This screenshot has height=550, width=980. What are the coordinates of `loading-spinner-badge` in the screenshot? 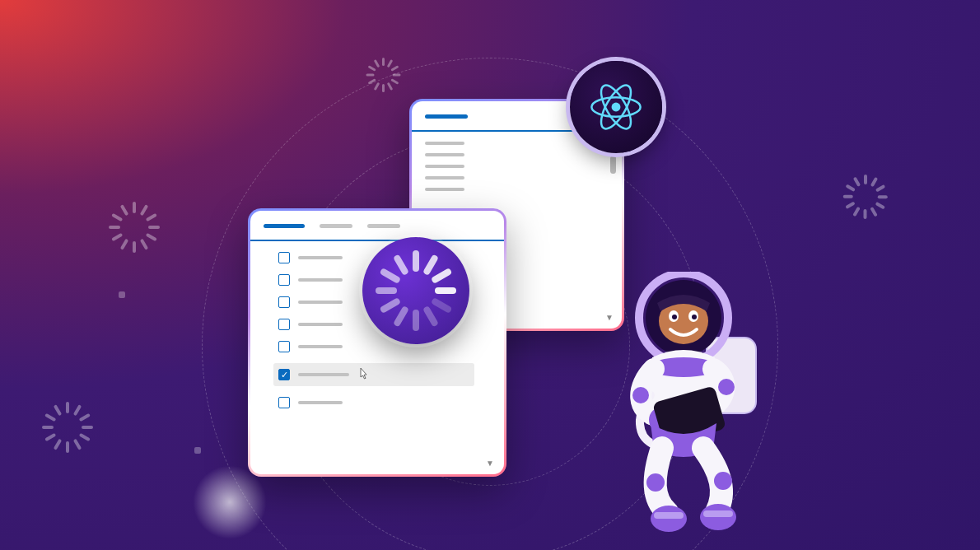 It's located at (416, 291).